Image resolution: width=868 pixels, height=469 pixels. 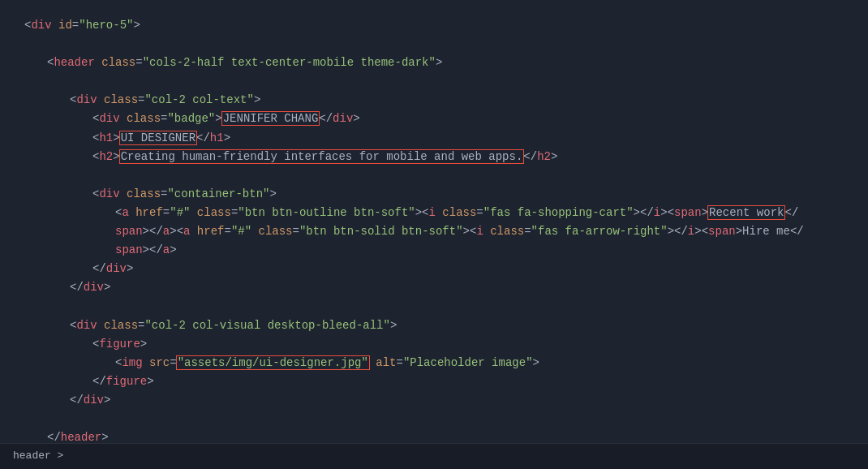 What do you see at coordinates (38, 456) in the screenshot?
I see `breadcrumb-header: header >` at bounding box center [38, 456].